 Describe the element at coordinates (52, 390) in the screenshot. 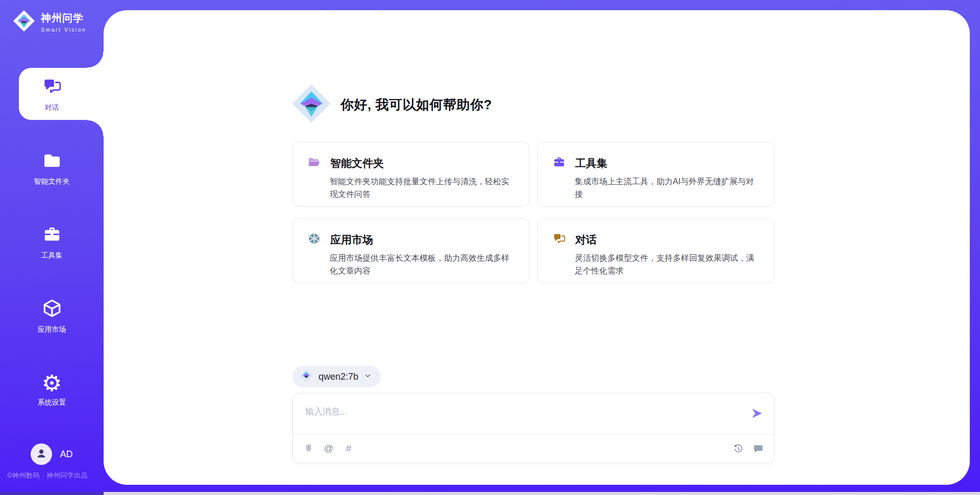

I see `sidebar-item-settings: ⚙ 系统设置` at that location.